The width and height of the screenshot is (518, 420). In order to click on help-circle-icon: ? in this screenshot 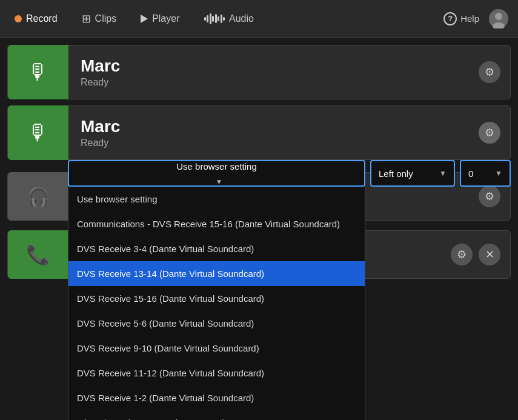, I will do `click(450, 19)`.